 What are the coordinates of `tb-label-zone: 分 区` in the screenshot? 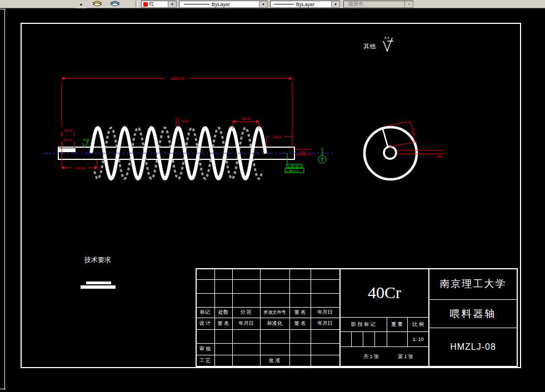 It's located at (246, 312).